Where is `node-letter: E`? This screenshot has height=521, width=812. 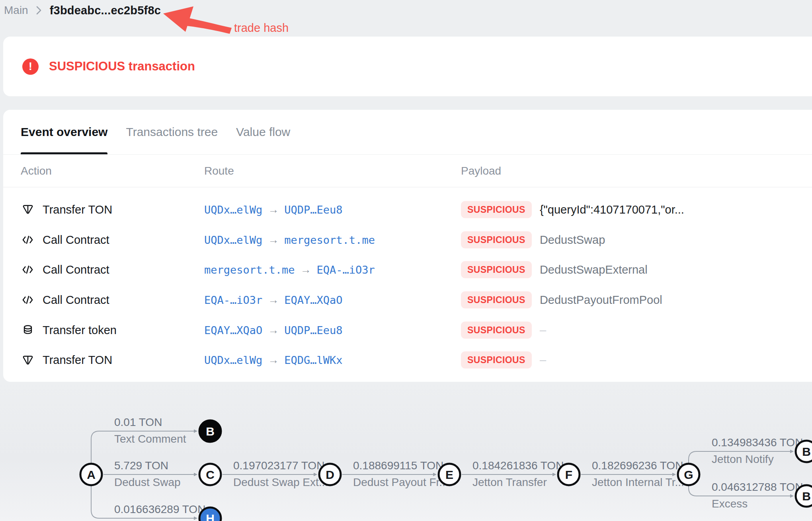 node-letter: E is located at coordinates (449, 475).